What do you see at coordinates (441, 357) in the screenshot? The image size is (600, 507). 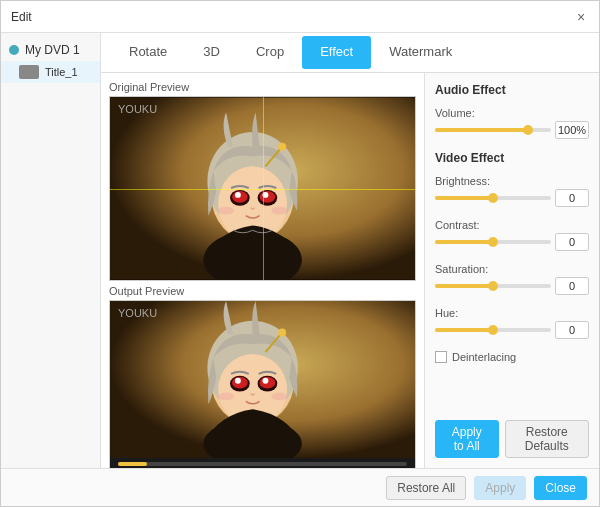 I see `deinterlacing-checkbox` at bounding box center [441, 357].